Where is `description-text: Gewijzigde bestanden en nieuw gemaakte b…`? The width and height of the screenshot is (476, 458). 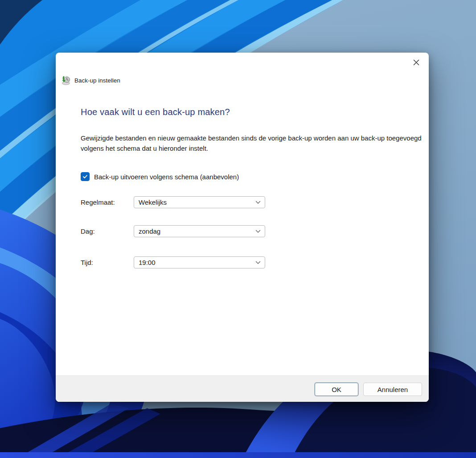 description-text: Gewijzigde bestanden en nieuw gemaakte b… is located at coordinates (251, 143).